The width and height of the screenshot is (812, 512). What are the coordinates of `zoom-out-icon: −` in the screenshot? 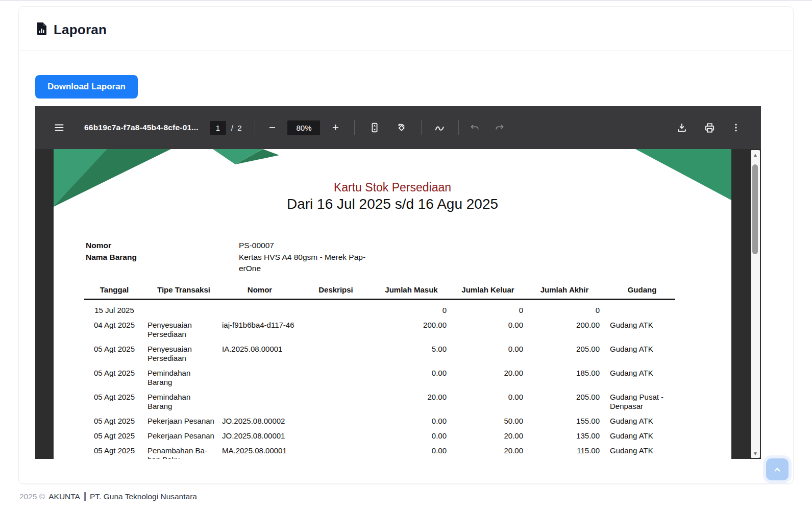 It's located at (273, 128).